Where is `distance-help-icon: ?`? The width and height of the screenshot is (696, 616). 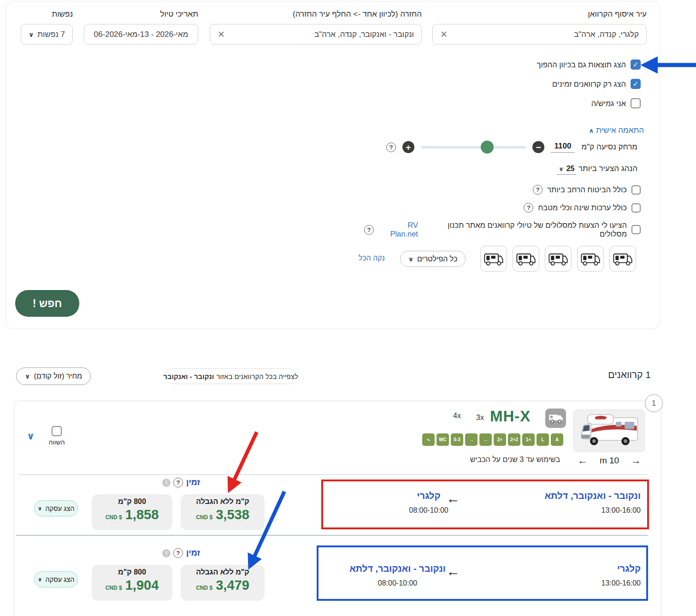 distance-help-icon: ? is located at coordinates (391, 148).